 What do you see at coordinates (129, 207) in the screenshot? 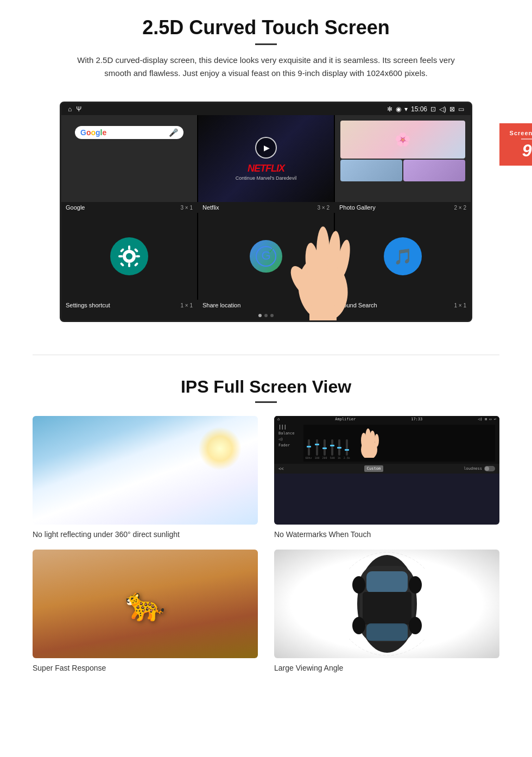
I see `app-label-google: Google 3 × 1` at bounding box center [129, 207].